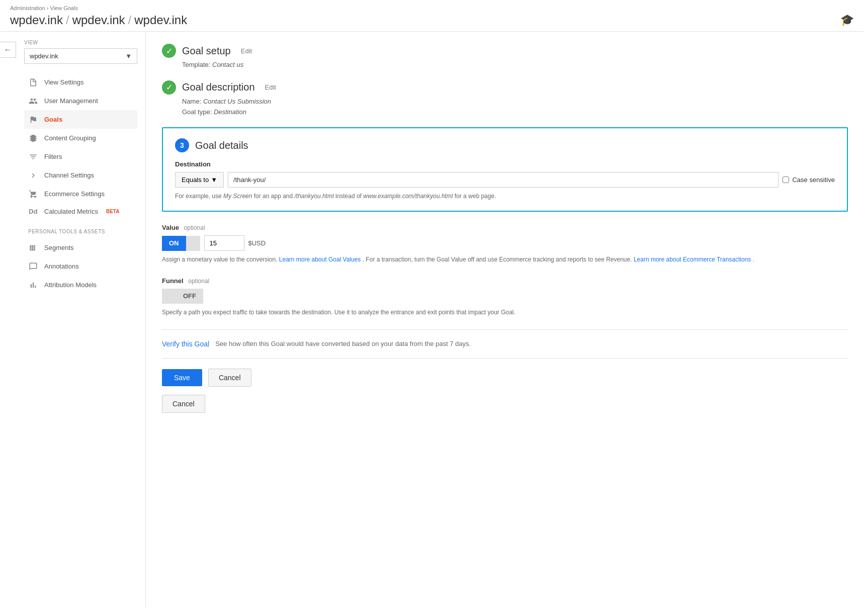 Image resolution: width=864 pixels, height=616 pixels. Describe the element at coordinates (169, 87) in the screenshot. I see `step2-check: ✓` at that location.